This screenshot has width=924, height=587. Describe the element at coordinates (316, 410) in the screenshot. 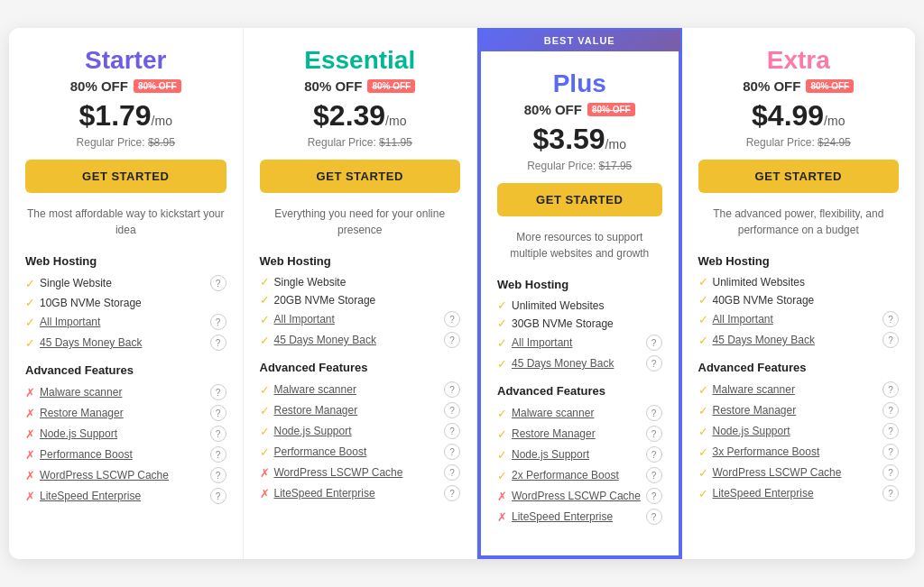

I see `feature-name: Restore Manager` at that location.